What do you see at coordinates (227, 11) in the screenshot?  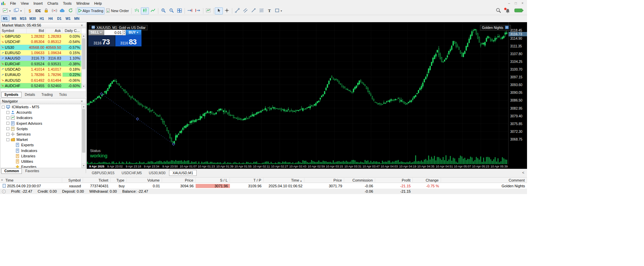 I see `crosshair-tool-button` at bounding box center [227, 11].